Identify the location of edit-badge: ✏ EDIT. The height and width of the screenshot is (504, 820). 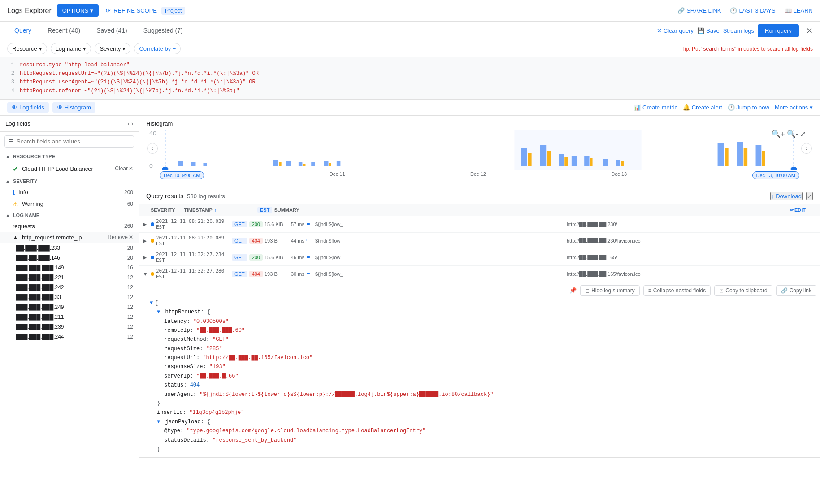
(803, 210).